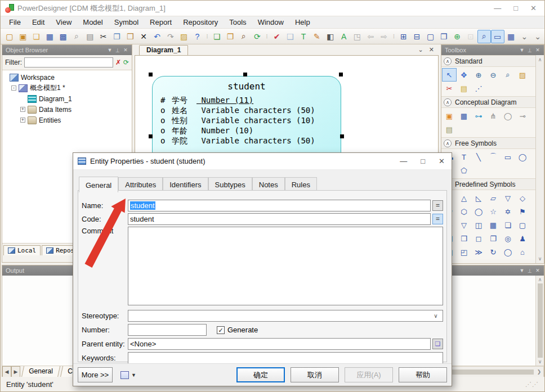 The height and width of the screenshot is (392, 545). I want to click on resize-grip: ⋰⋰, so click(532, 385).